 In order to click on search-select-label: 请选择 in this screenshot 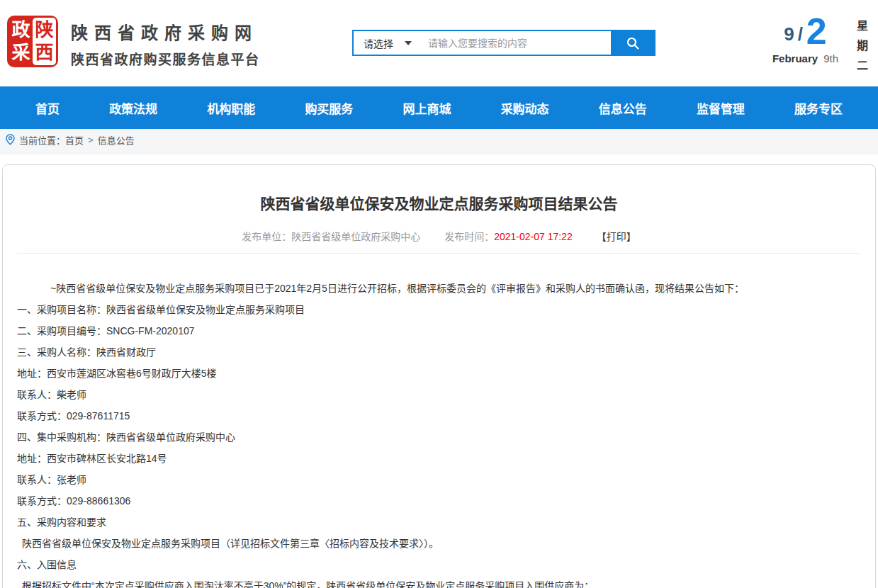, I will do `click(378, 43)`.